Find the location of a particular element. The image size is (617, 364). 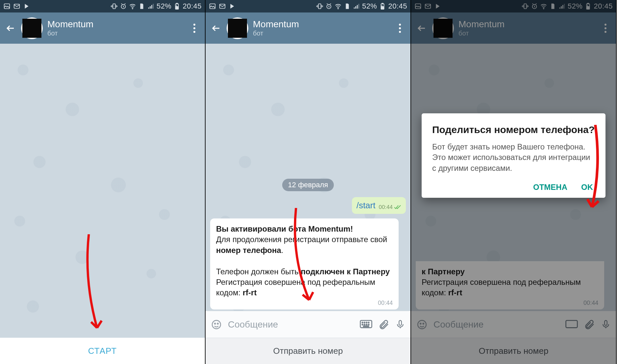

attach-icon is located at coordinates (384, 325).